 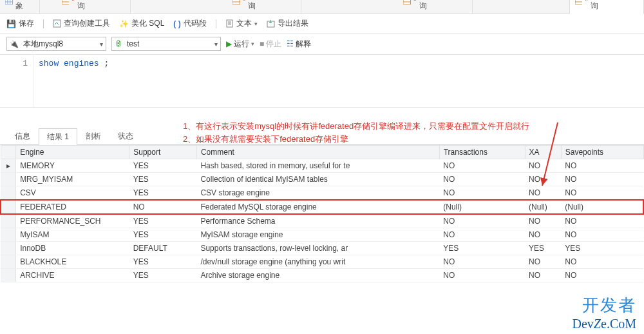 I want to click on tab-objects: 对象, so click(x=20, y=6).